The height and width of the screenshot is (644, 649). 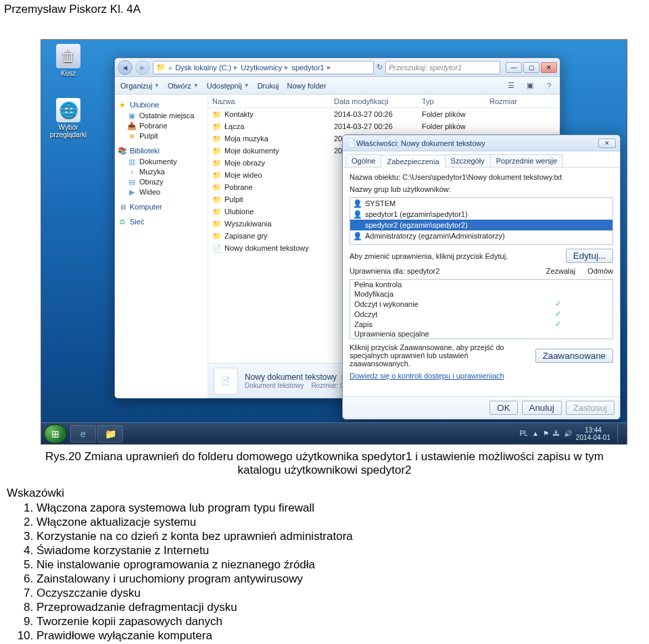 What do you see at coordinates (161, 151) in the screenshot?
I see `nav-libraries: 📚Biblioteki` at bounding box center [161, 151].